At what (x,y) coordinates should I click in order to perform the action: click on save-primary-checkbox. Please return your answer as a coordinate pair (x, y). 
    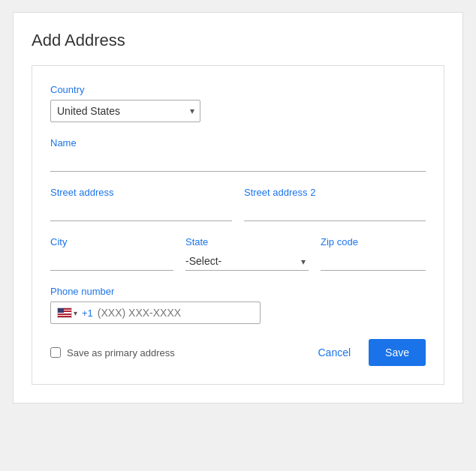
    Looking at the image, I should click on (56, 352).